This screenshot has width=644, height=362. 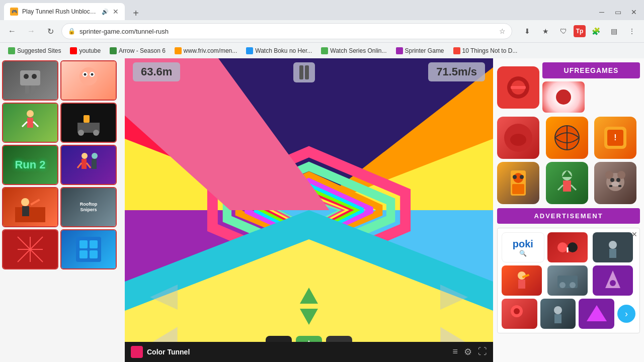 I want to click on left-side-arrow, so click(x=163, y=298).